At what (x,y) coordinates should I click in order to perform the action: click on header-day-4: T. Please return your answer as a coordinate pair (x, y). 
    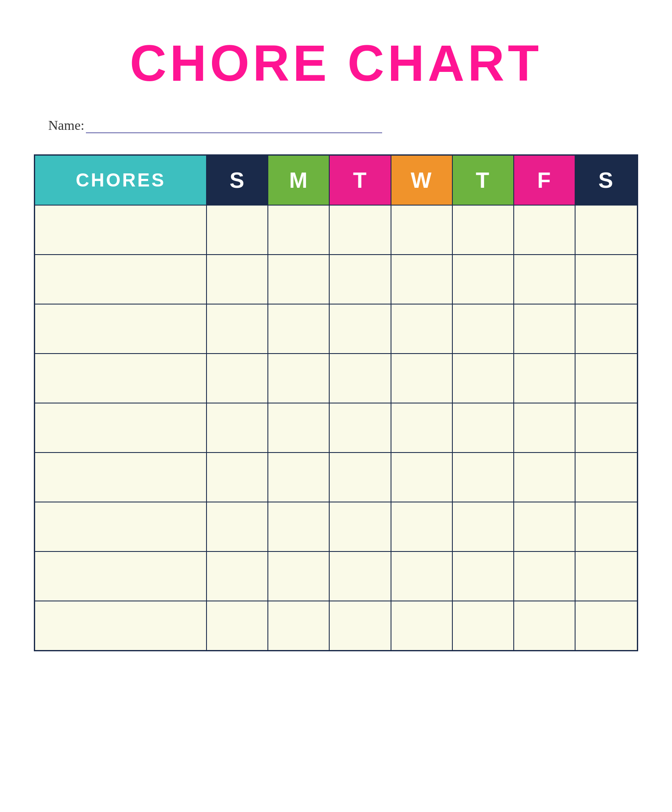
    Looking at the image, I should click on (483, 180).